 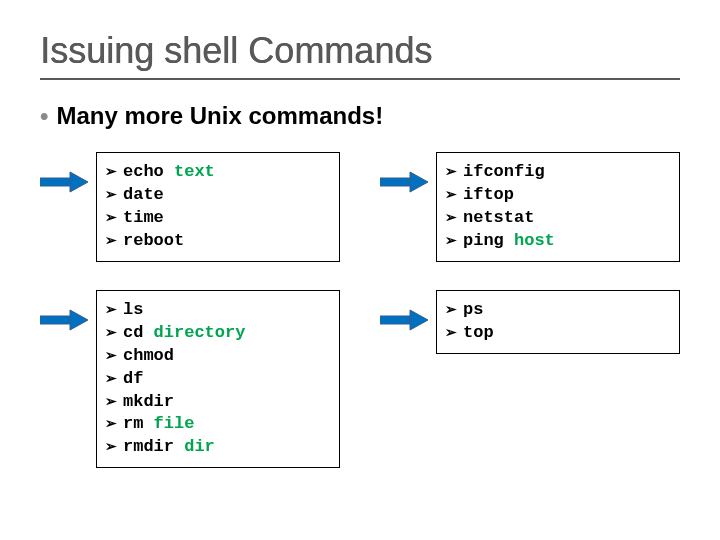 I want to click on list-item: ➢ps, so click(x=556, y=310).